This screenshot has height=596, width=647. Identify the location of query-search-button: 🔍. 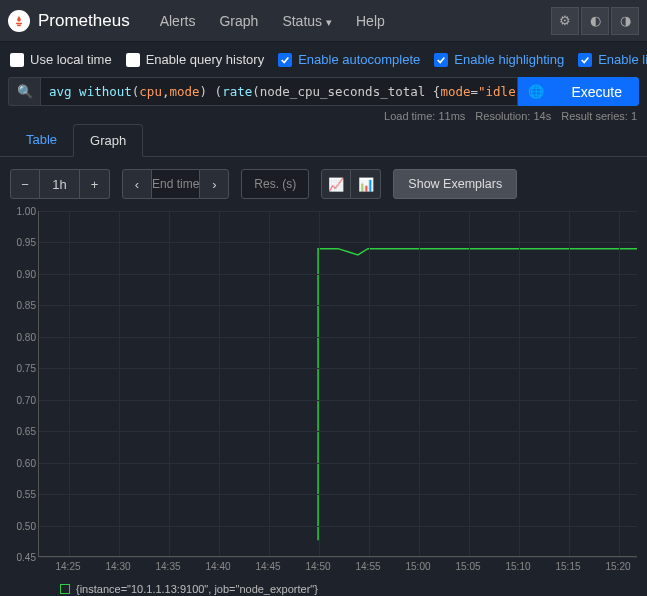
(24, 92).